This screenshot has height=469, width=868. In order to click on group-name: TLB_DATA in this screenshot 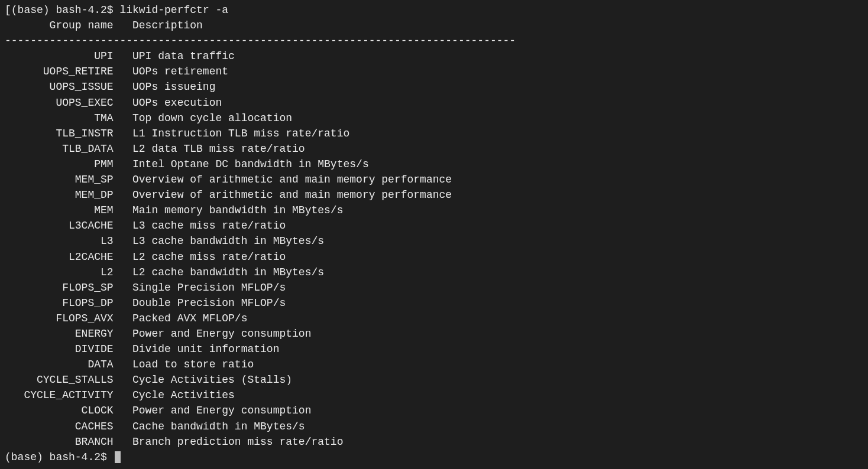, I will do `click(59, 149)`.